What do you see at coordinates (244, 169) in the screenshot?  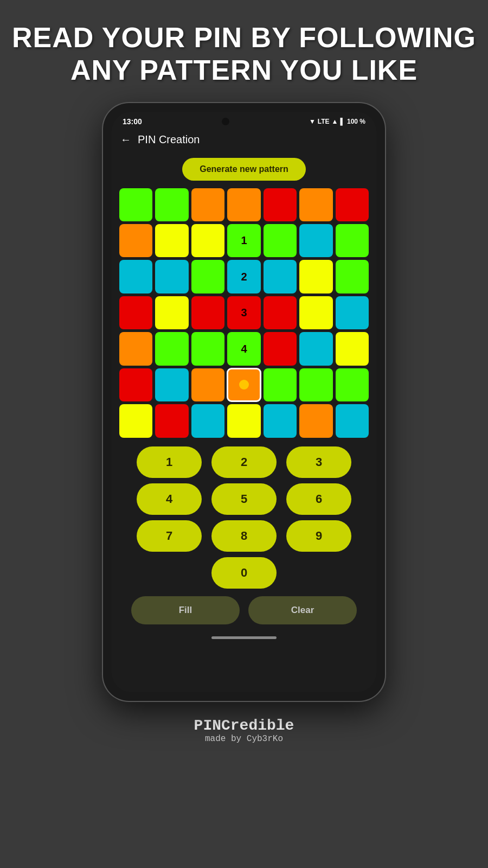 I see `generate-btn-container: Generate new pattern` at bounding box center [244, 169].